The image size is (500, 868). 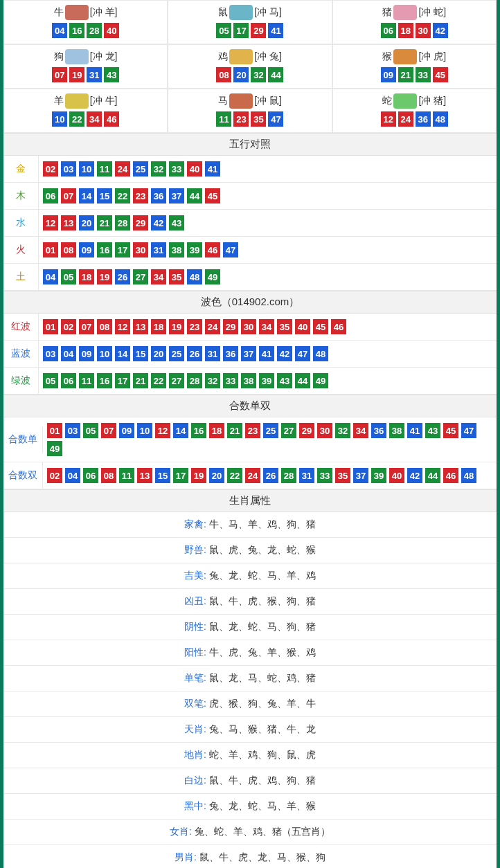 I want to click on zodiac-conflict: [冲 羊], so click(x=104, y=12).